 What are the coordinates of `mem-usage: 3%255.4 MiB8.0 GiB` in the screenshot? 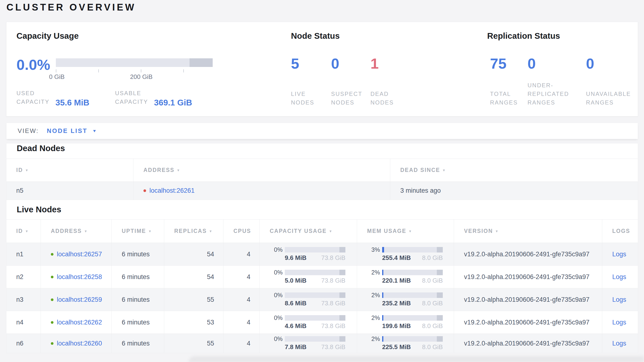 It's located at (405, 254).